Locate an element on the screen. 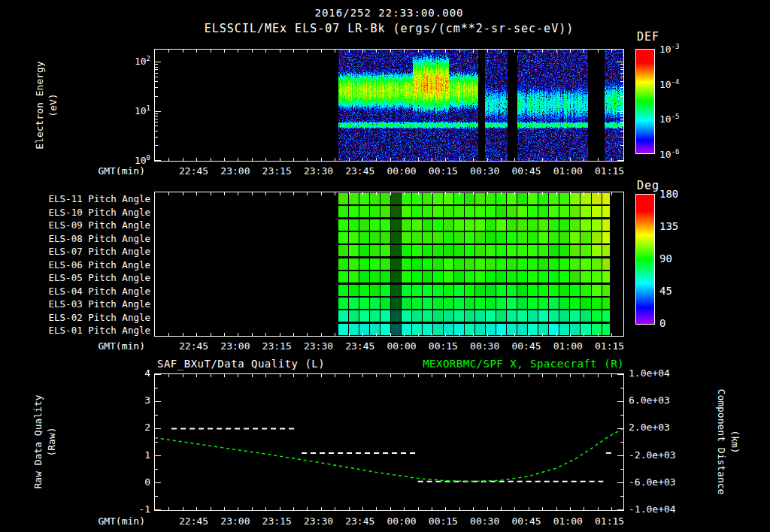 This screenshot has height=532, width=770. distance-tick-label: -2.0e+03 is located at coordinates (653, 455).